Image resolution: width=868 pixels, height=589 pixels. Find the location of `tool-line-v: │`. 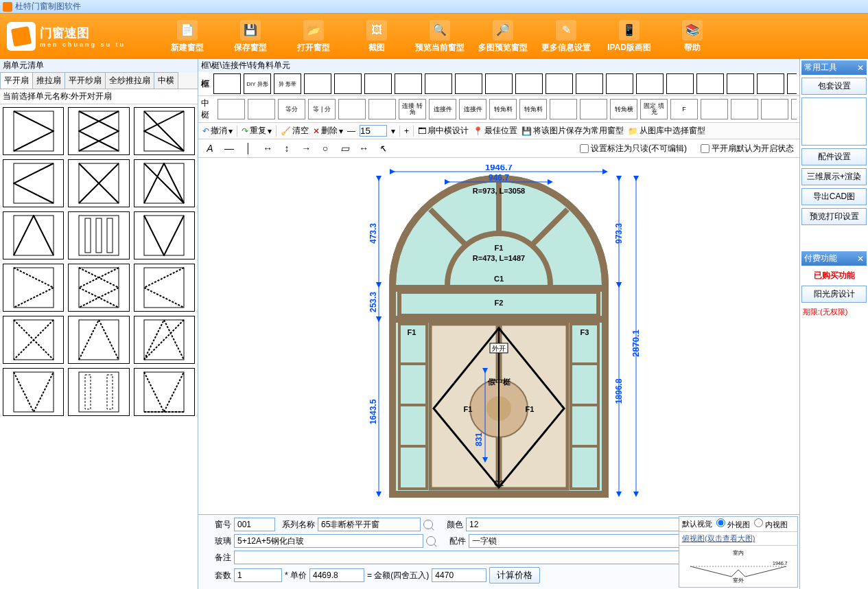

tool-line-v: │ is located at coordinates (248, 148).